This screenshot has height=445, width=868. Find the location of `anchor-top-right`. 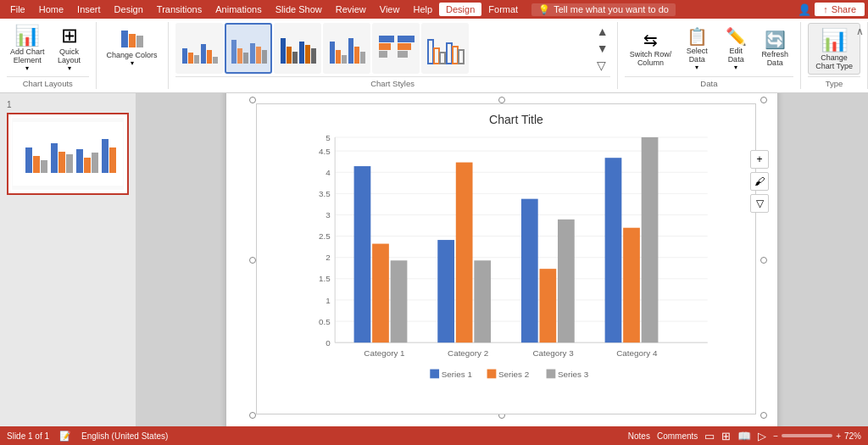

anchor-top-right is located at coordinates (764, 100).